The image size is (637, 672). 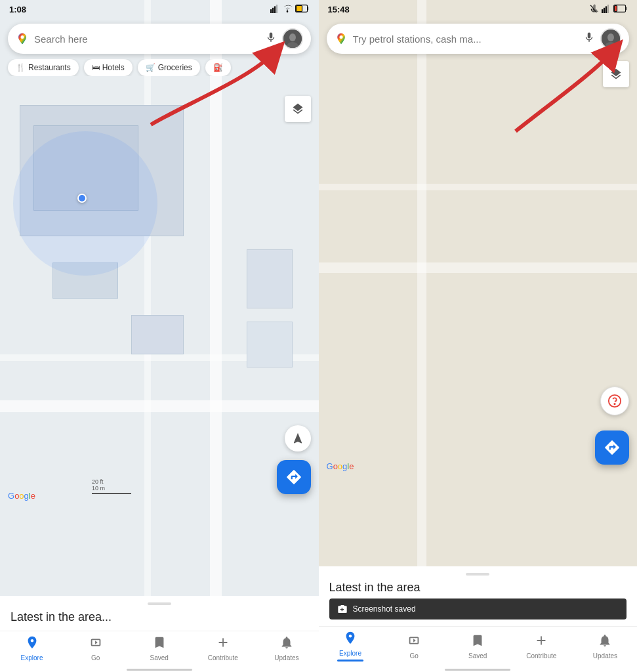 I want to click on maps-pin-icon-right, so click(x=341, y=39).